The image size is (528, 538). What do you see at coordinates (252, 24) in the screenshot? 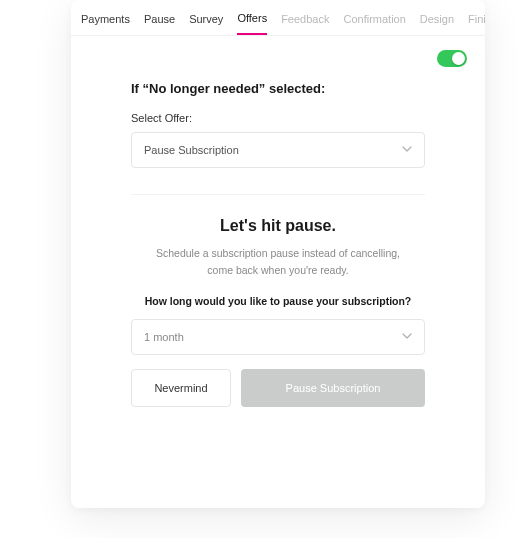
I see `tab-offers: Offers` at bounding box center [252, 24].